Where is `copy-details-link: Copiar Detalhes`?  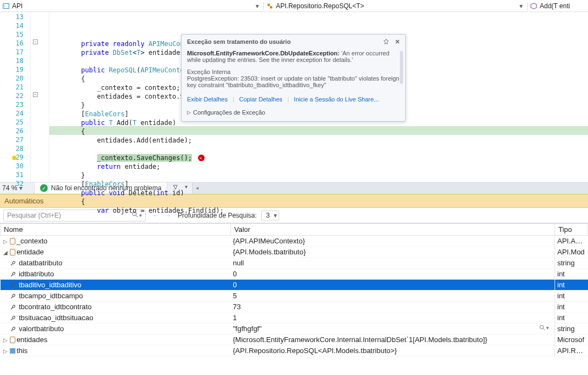
copy-details-link: Copiar Detalhes is located at coordinates (261, 99).